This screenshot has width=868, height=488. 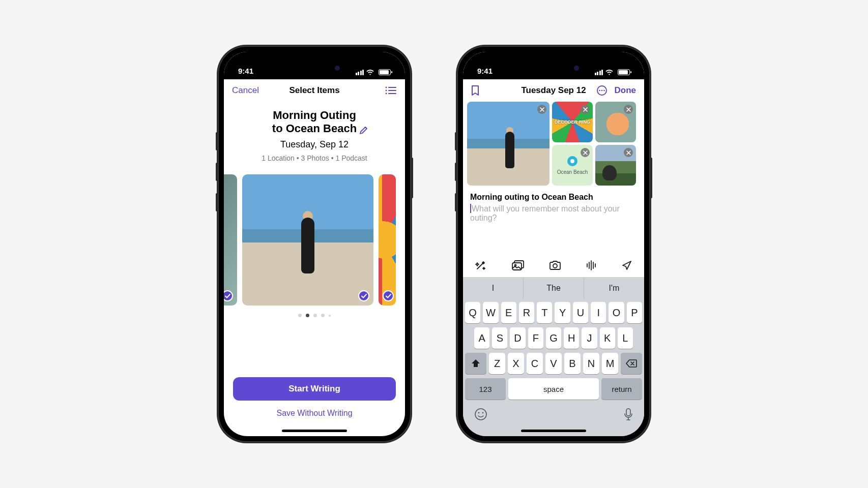 What do you see at coordinates (490, 313) in the screenshot?
I see `key: W` at bounding box center [490, 313].